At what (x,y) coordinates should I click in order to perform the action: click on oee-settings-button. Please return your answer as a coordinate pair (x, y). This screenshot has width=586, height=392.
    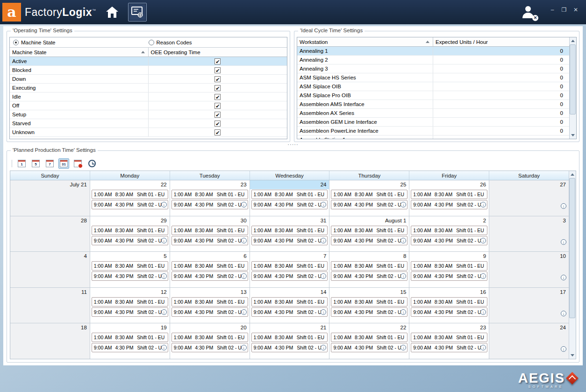
    Looking at the image, I should click on (137, 12).